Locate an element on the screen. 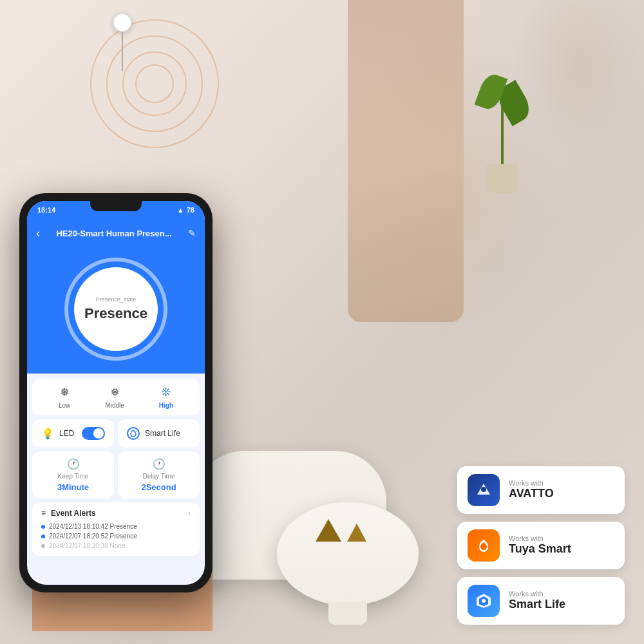  event-text-2: 2024/12/07 18:20:52 Presence is located at coordinates (93, 536).